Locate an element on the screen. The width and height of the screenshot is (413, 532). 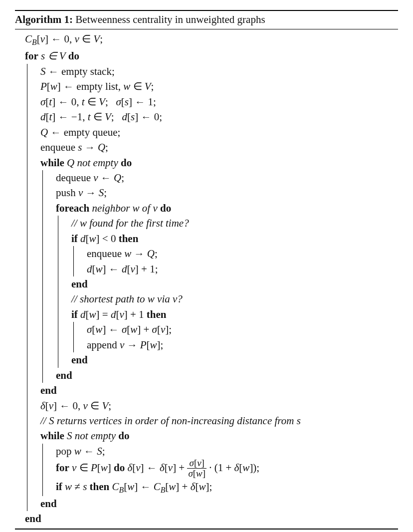
for-s-in-v: for s ∈ V do is located at coordinates (211, 56).